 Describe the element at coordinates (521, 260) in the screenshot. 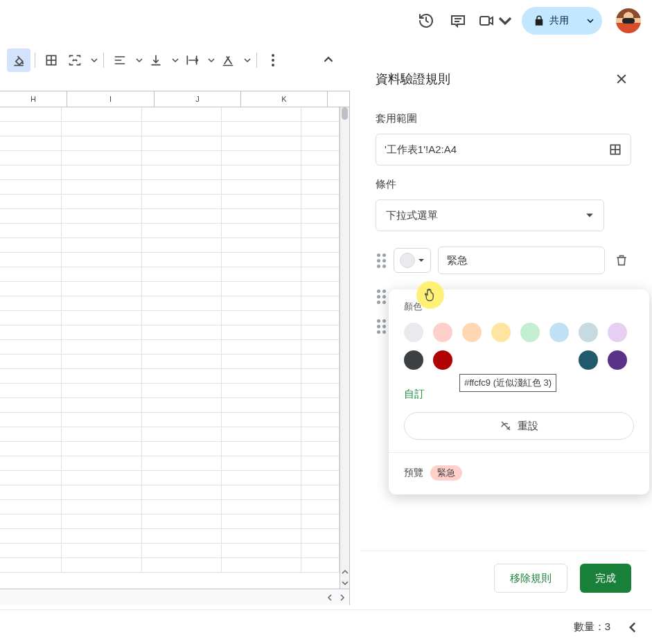

I see `option-value-input` at that location.